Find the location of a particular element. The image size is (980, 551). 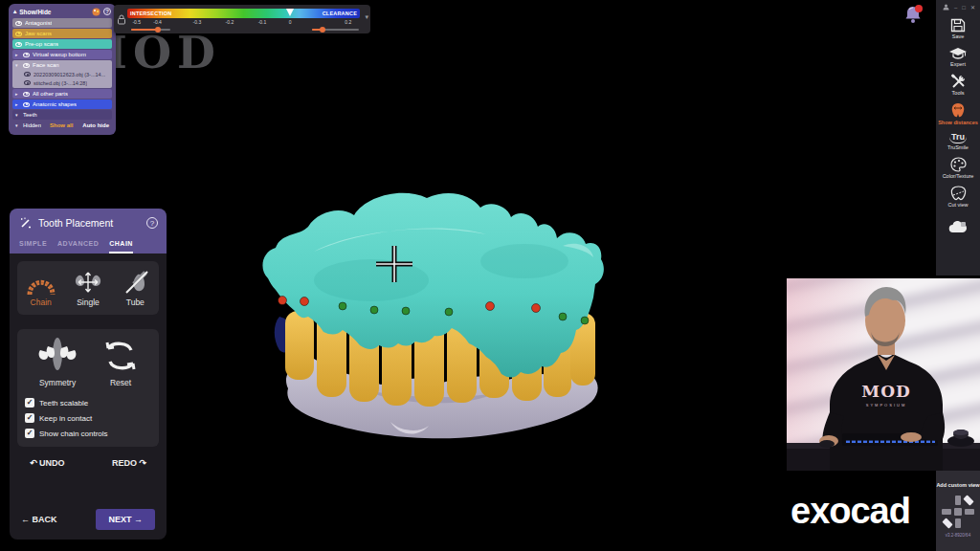

toolbar-label: TruSmile is located at coordinates (958, 147).